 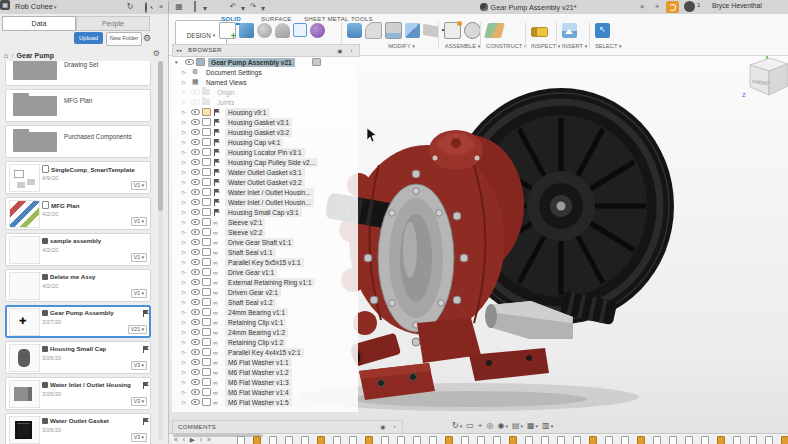 I want to click on form-icon, so click(x=318, y=30).